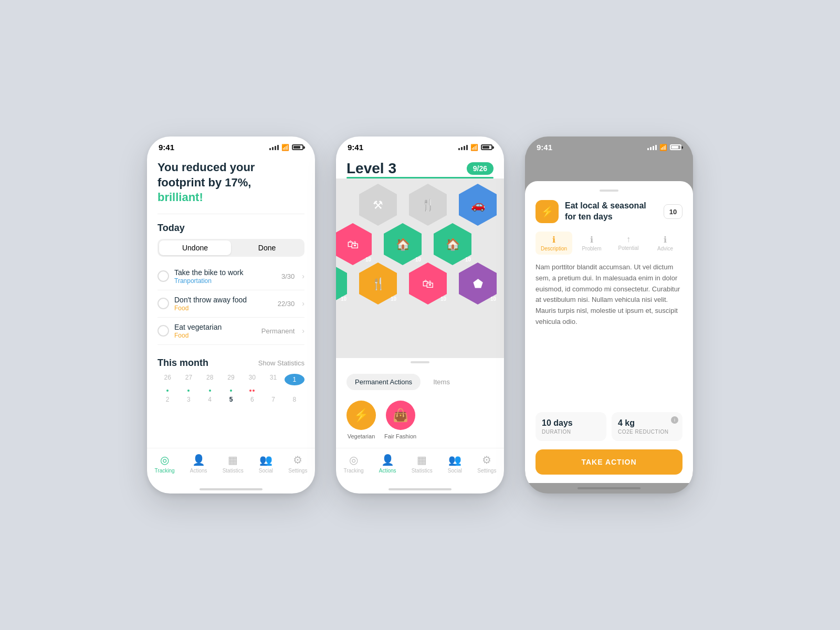 The width and height of the screenshot is (840, 630). What do you see at coordinates (210, 400) in the screenshot?
I see `cal-day: 4` at bounding box center [210, 400].